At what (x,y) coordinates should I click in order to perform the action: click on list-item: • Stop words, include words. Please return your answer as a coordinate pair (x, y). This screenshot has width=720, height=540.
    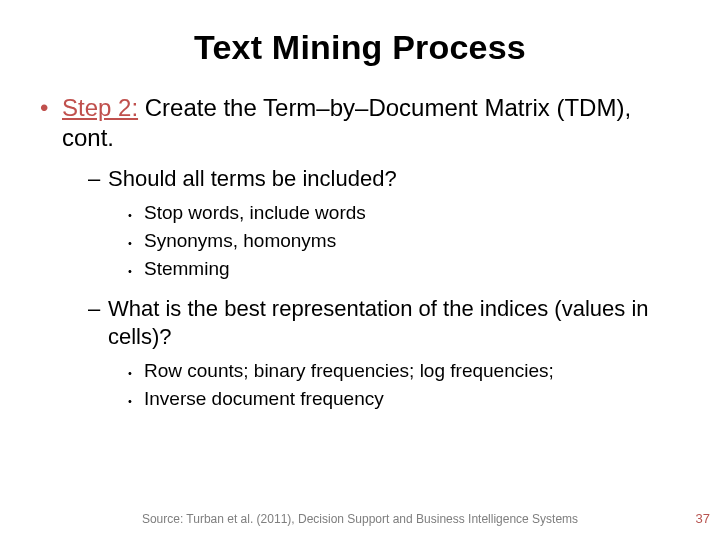
    Looking at the image, I should click on (404, 214).